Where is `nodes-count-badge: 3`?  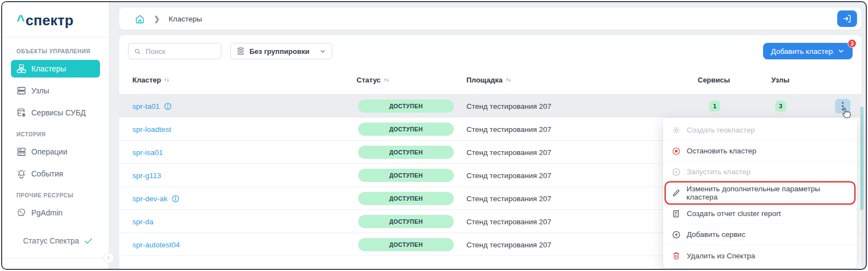 nodes-count-badge: 3 is located at coordinates (781, 106).